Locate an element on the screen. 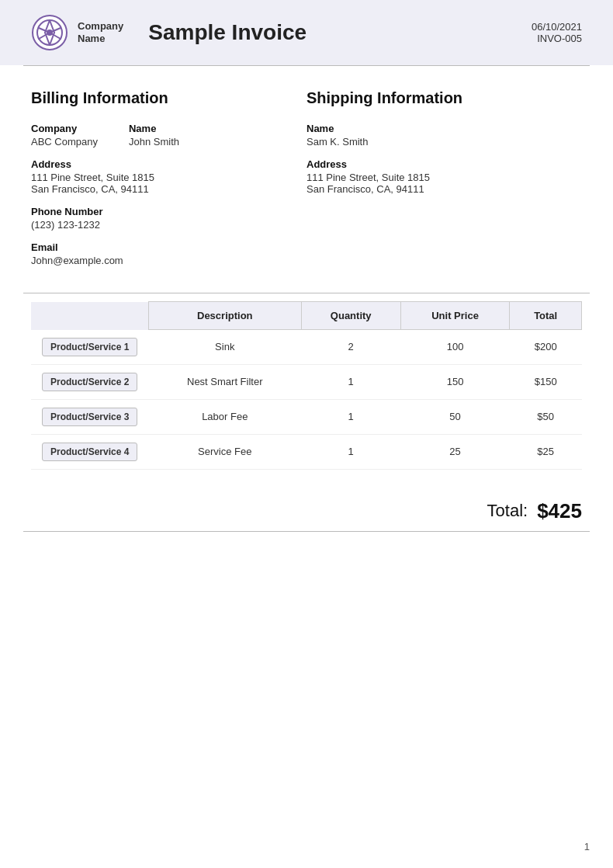 The image size is (613, 868). row-label-cell: Product/Service 4 is located at coordinates (90, 452).